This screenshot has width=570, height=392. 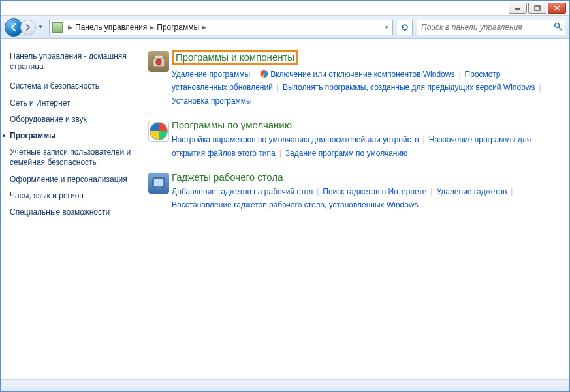 I want to click on program-box-icon, so click(x=159, y=78).